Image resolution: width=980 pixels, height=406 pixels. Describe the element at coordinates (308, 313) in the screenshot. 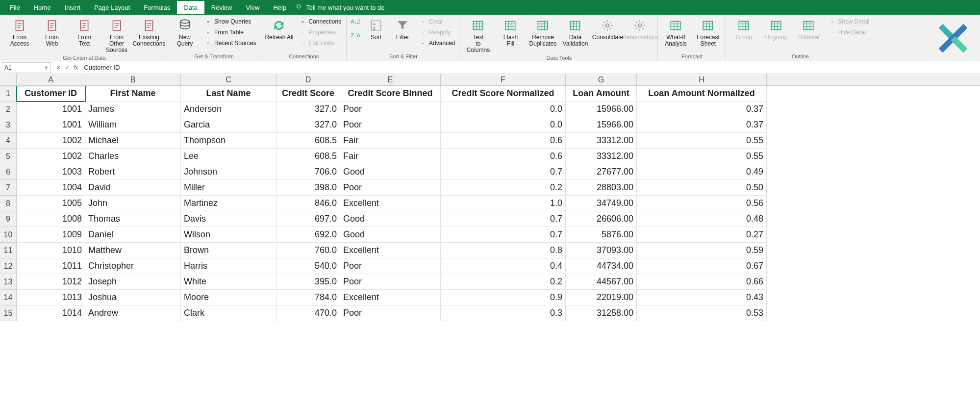

I see `cell-D15: 470.0` at that location.